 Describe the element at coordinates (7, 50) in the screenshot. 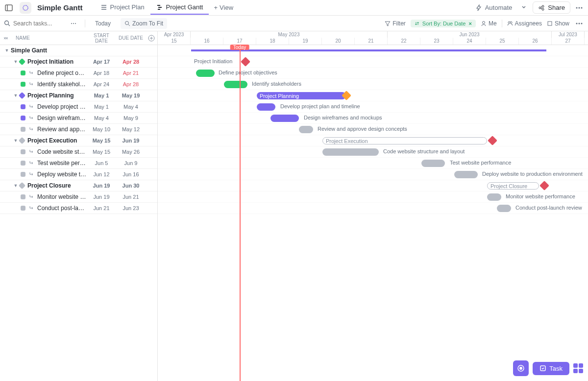

I see `row-toggle: ▼` at that location.